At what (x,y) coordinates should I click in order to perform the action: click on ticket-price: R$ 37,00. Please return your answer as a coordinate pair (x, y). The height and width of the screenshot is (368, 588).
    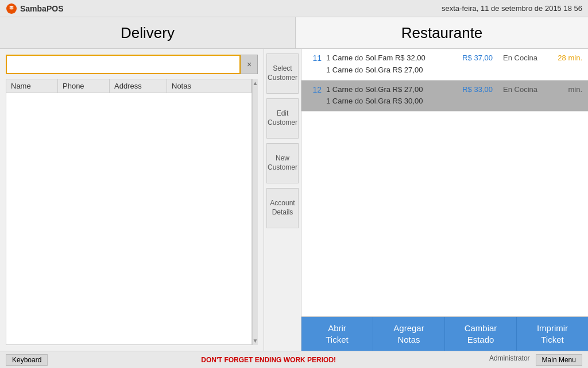
    Looking at the image, I should click on (470, 57).